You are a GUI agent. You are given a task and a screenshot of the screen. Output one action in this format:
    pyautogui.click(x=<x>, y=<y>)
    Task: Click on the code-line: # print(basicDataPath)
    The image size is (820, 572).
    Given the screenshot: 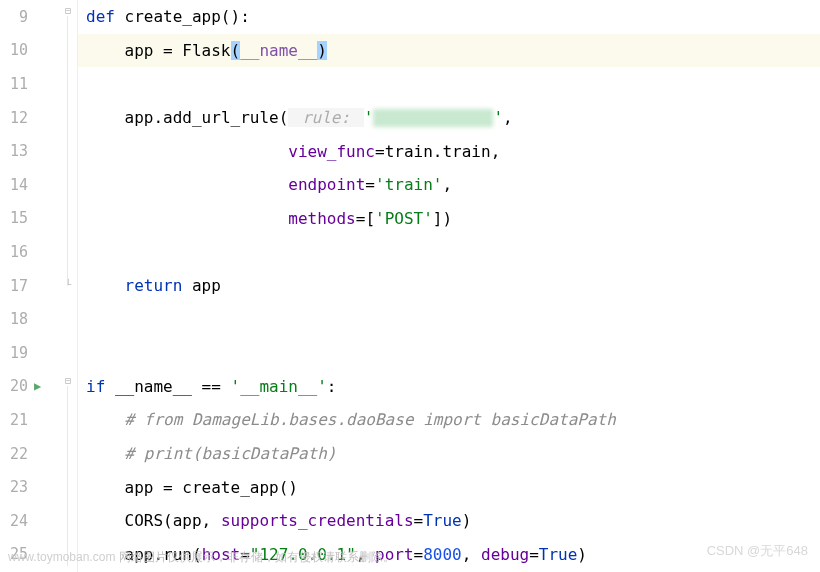 What is the action you would take?
    pyautogui.click(x=449, y=454)
    